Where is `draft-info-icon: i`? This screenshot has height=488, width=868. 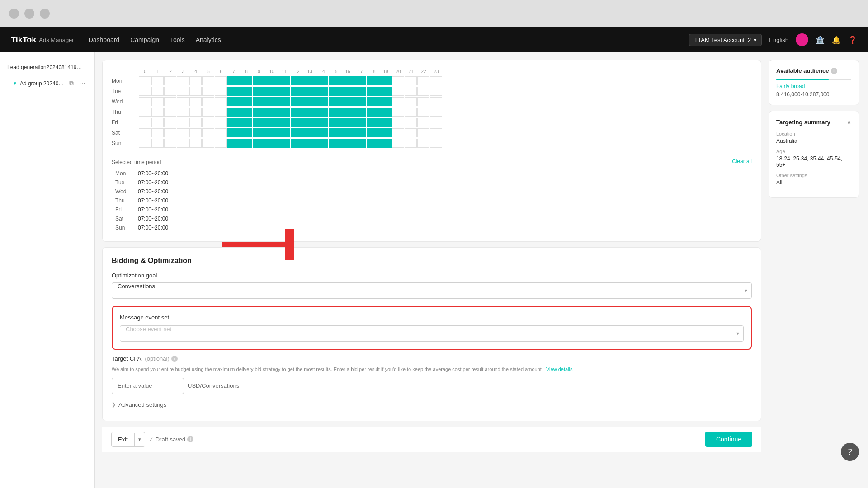
draft-info-icon: i is located at coordinates (190, 439).